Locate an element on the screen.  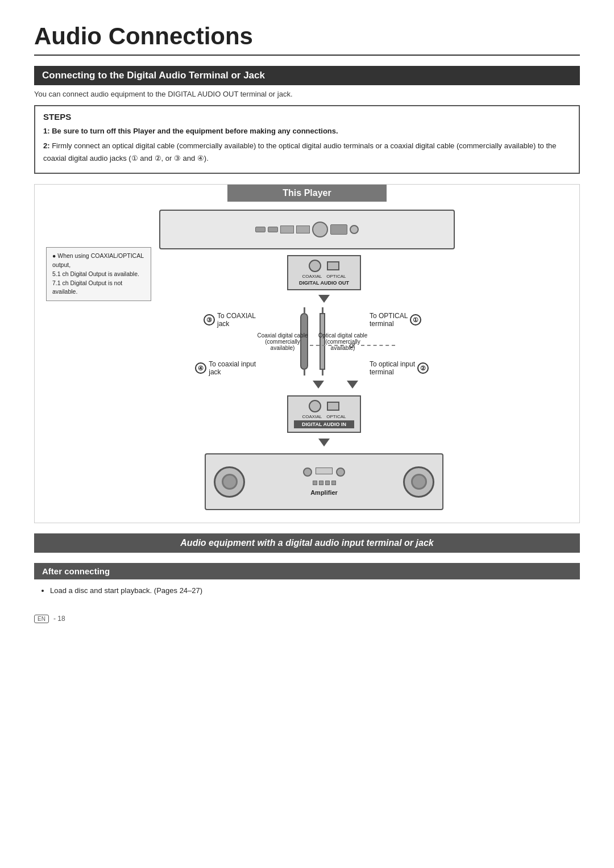
btn1 is located at coordinates (315, 483).